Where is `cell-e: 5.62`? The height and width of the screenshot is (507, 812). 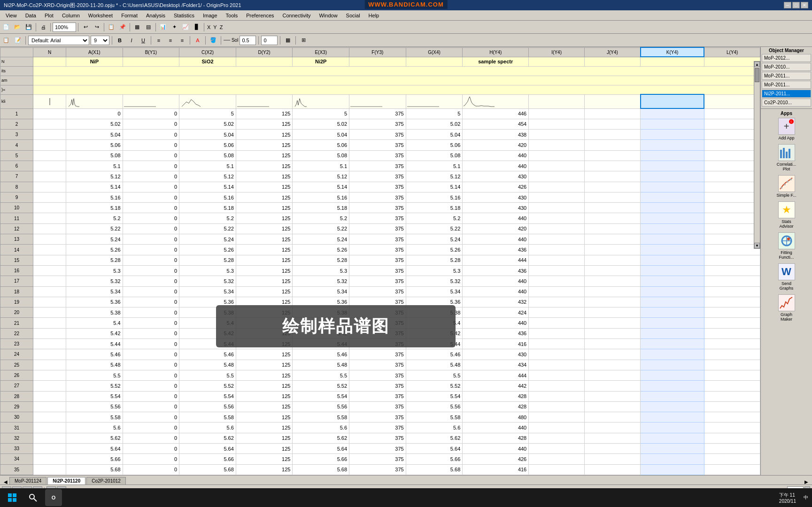
cell-e: 5.62 is located at coordinates (321, 438).